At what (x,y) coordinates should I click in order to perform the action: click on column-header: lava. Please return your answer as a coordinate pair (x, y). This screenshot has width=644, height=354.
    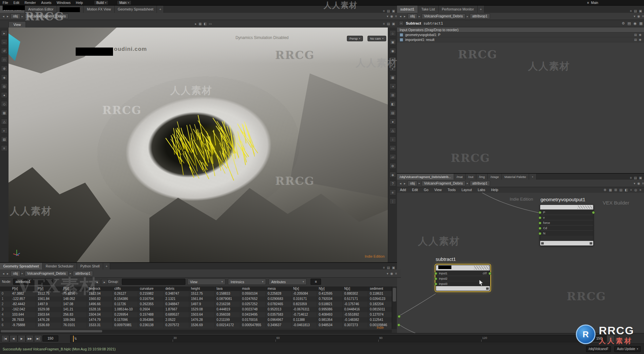
    Looking at the image, I should click on (228, 289).